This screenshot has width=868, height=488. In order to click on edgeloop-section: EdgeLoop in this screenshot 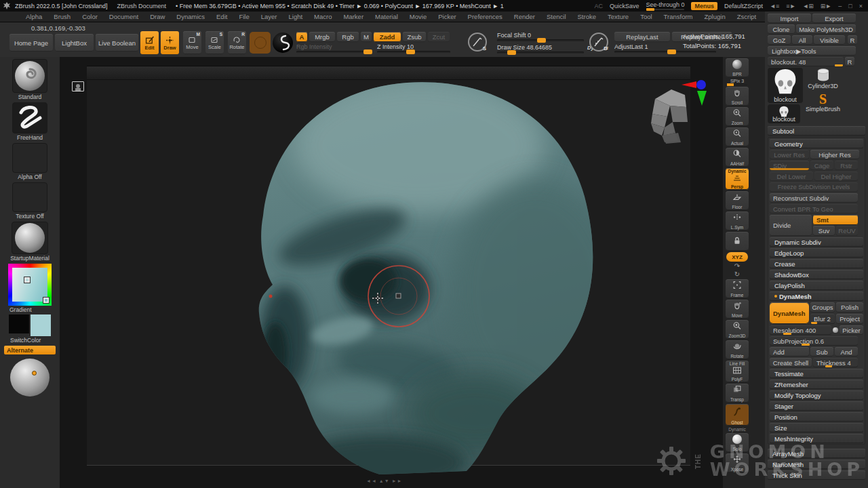, I will do `click(816, 253)`.